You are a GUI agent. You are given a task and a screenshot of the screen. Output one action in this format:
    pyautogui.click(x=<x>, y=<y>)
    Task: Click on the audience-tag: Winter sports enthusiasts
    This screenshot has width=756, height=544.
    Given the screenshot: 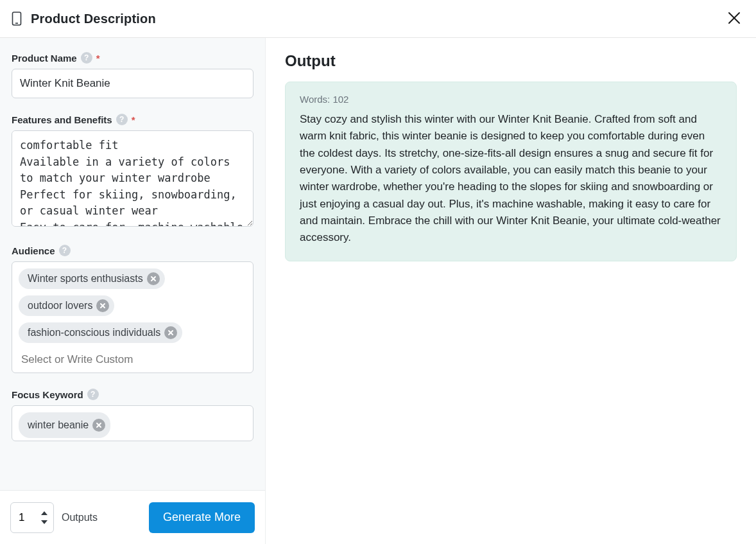 What is the action you would take?
    pyautogui.click(x=92, y=279)
    